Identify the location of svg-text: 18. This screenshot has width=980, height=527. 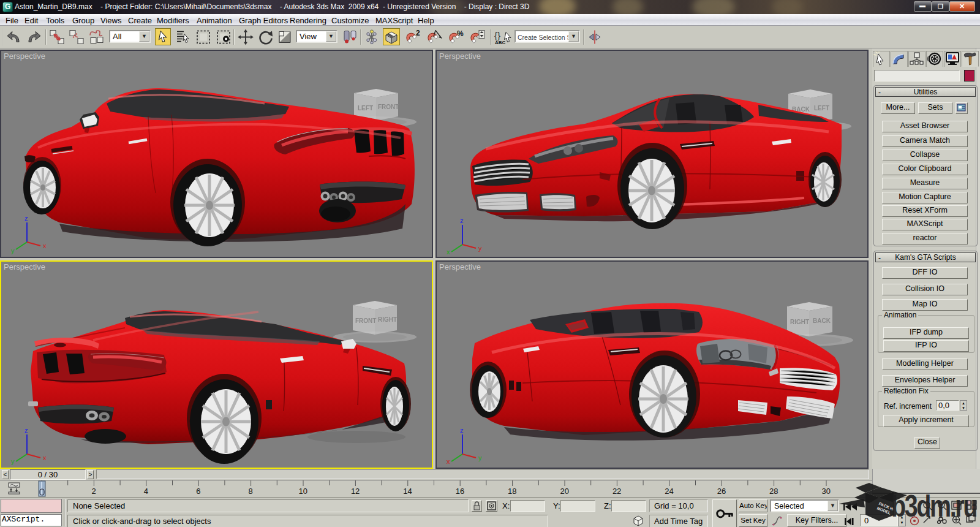
(512, 491).